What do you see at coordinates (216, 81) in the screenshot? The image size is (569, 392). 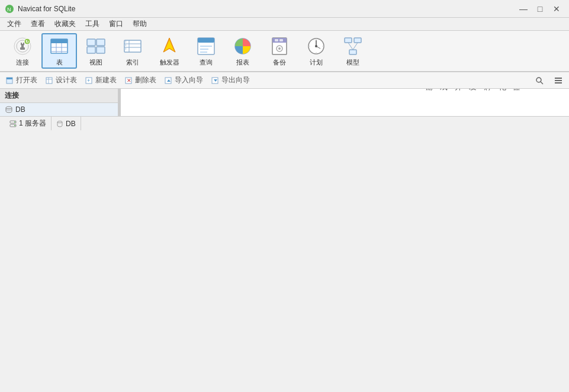 I see `export-icon` at bounding box center [216, 81].